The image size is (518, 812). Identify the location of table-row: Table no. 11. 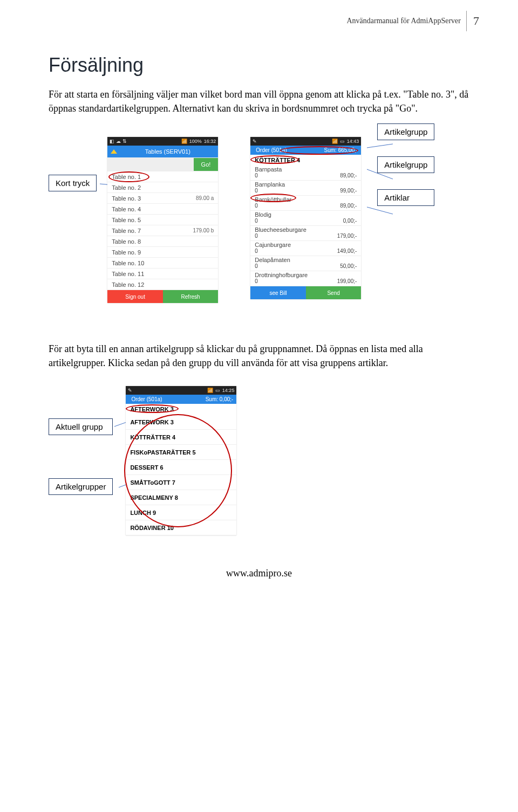
(163, 274).